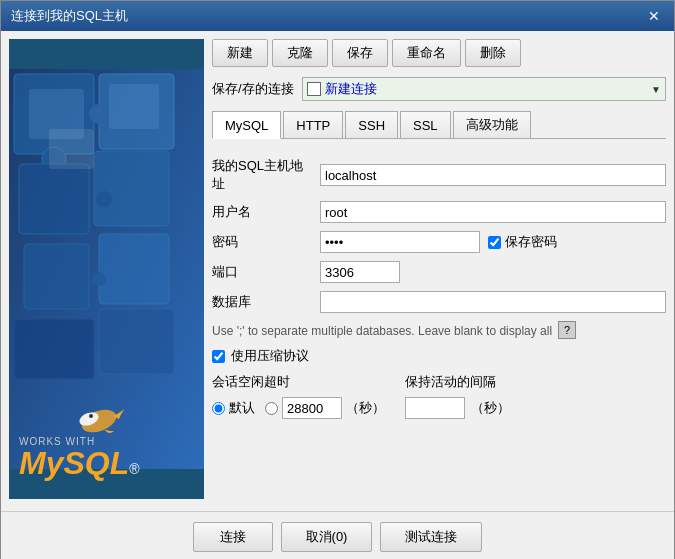 This screenshot has width=675, height=559. Describe the element at coordinates (338, 535) in the screenshot. I see `bottom-bar: 连接 取消(0) 测试连接` at that location.